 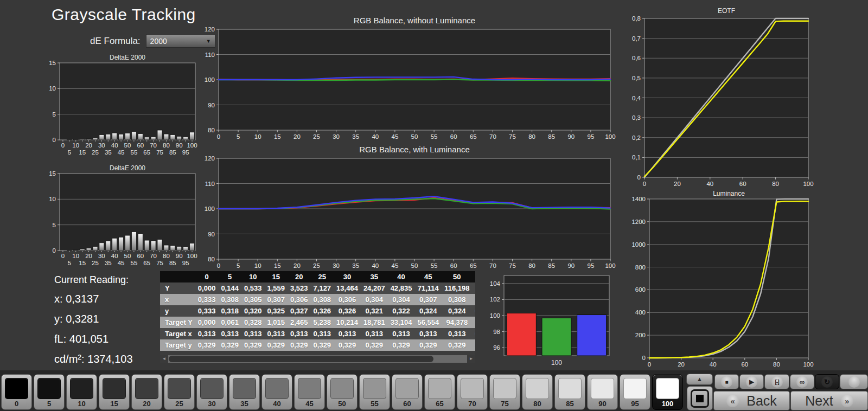 I want to click on svg-text: 30, so click(x=336, y=137).